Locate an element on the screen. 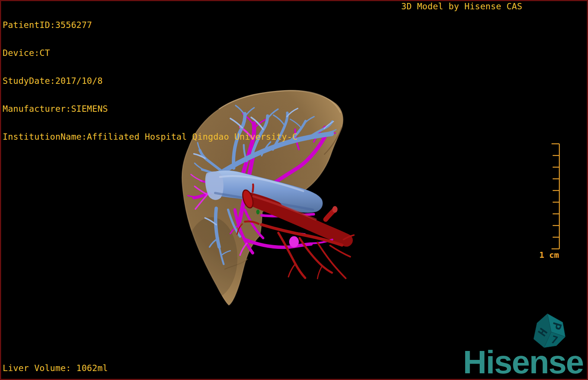  magenta-node is located at coordinates (294, 242).